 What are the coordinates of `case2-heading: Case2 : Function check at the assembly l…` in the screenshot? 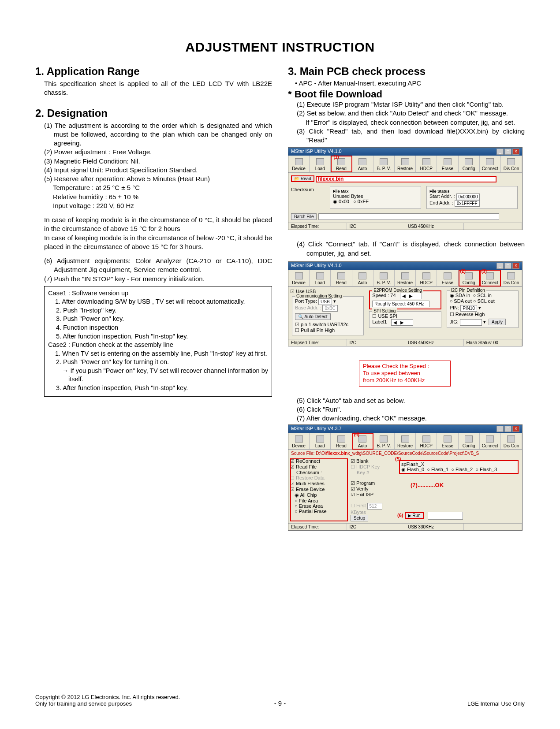 It's located at (158, 345).